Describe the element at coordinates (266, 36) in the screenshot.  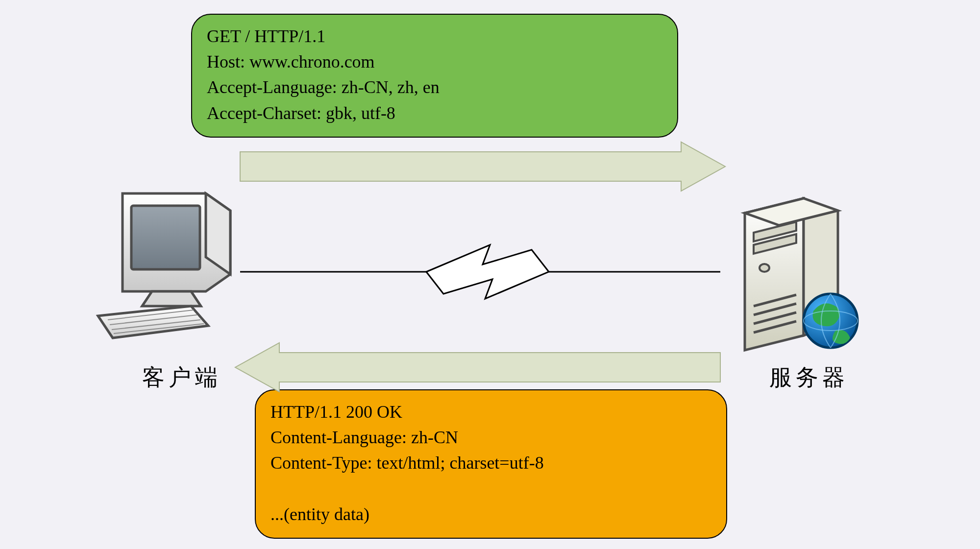
I see `request-line-1: GET / HTTP/1.1` at that location.